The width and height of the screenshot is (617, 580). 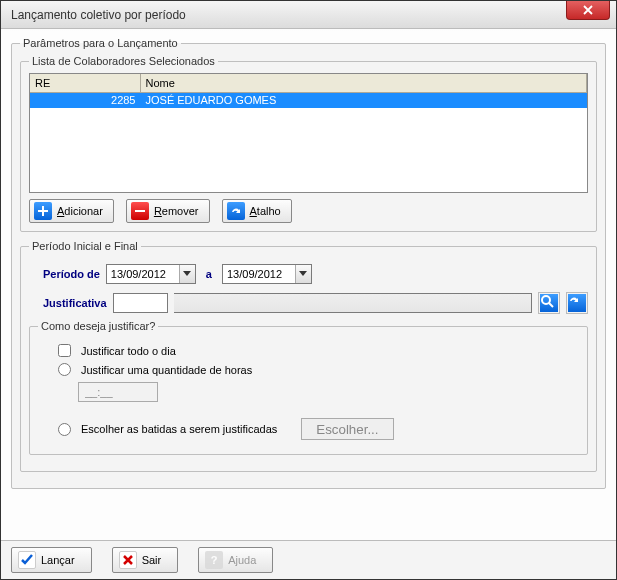 What do you see at coordinates (588, 10) in the screenshot?
I see `close-icon` at bounding box center [588, 10].